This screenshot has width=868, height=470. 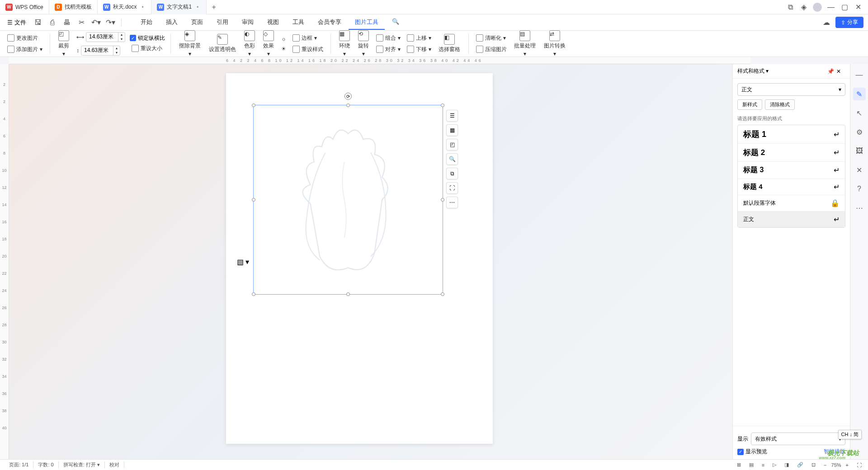 What do you see at coordinates (787, 465) in the screenshot?
I see `view-focus-icon: ◨` at bounding box center [787, 465].